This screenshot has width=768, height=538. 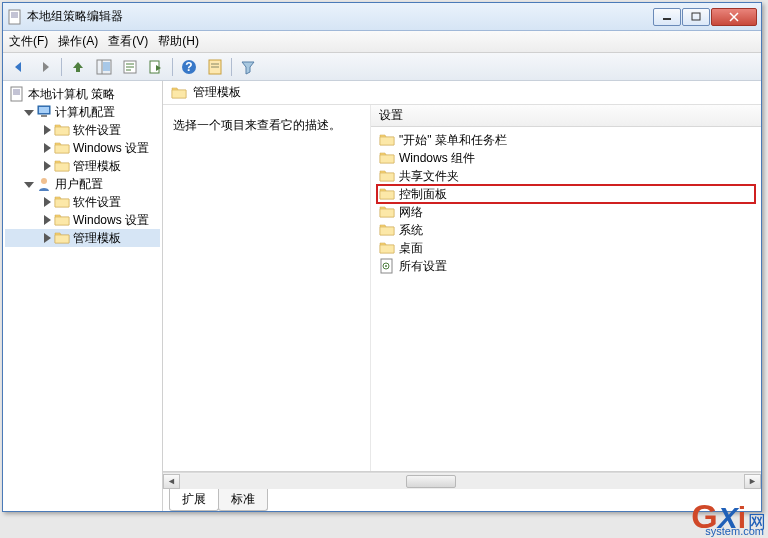 I want to click on list-item: 网络, so click(x=566, y=212).